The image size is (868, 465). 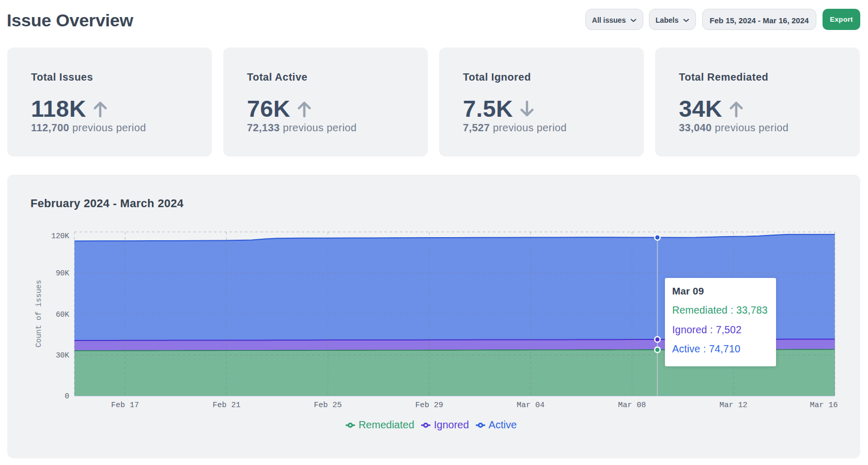 What do you see at coordinates (63, 273) in the screenshot?
I see `svg-text: 90K` at bounding box center [63, 273].